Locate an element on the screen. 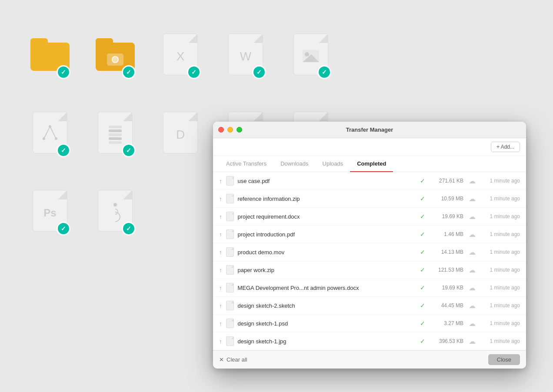 The image size is (553, 392). file-row: ↑ MEGA Development Pro...nt admin powers… is located at coordinates (370, 288).